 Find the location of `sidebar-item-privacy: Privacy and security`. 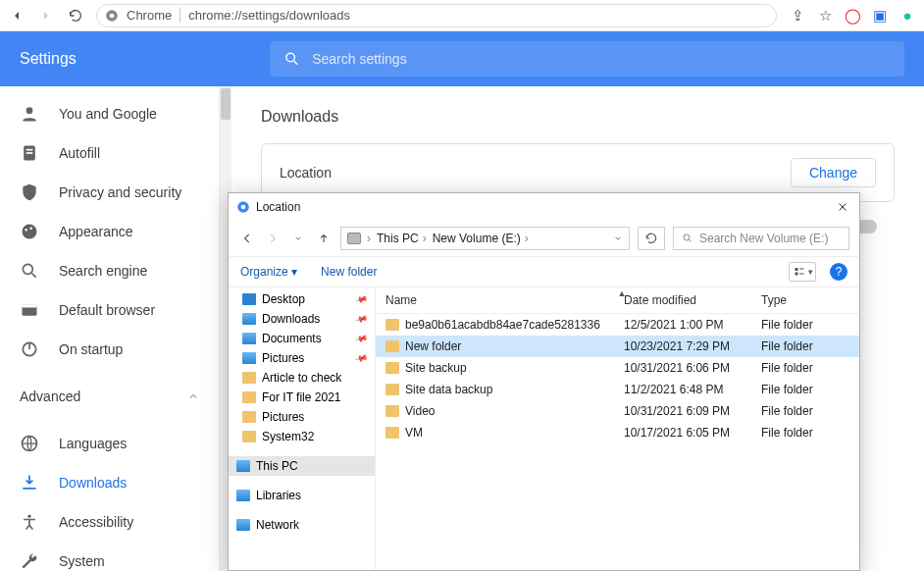

sidebar-item-privacy: Privacy and security is located at coordinates (110, 192).